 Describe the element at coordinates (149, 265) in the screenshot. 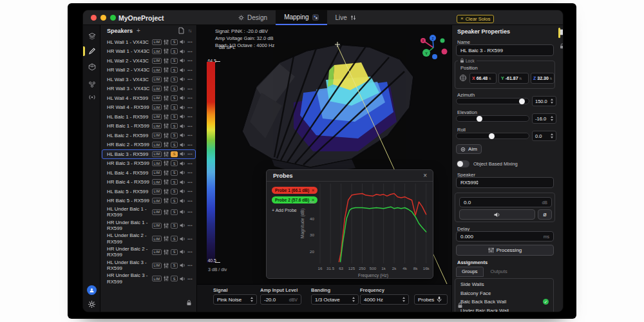

I see `speaker-row: HL Under Balc 3 - RX599 LIM S •••` at that location.